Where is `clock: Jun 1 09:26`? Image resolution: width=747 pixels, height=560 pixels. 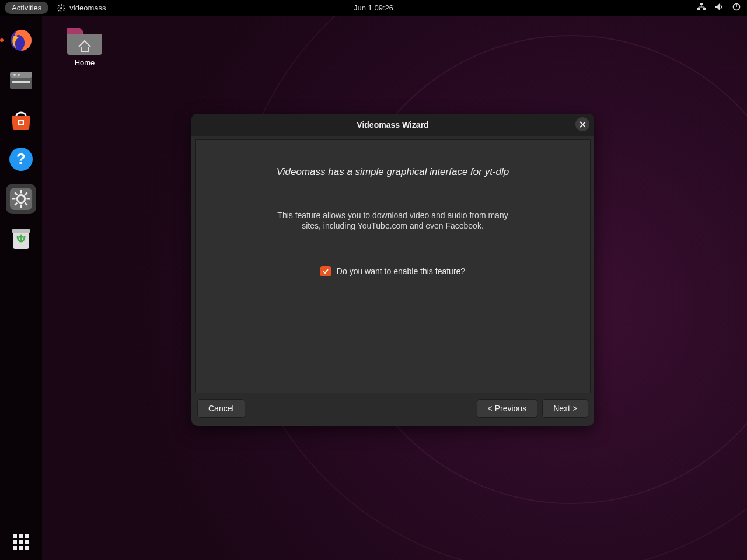
clock: Jun 1 09:26 is located at coordinates (374, 8).